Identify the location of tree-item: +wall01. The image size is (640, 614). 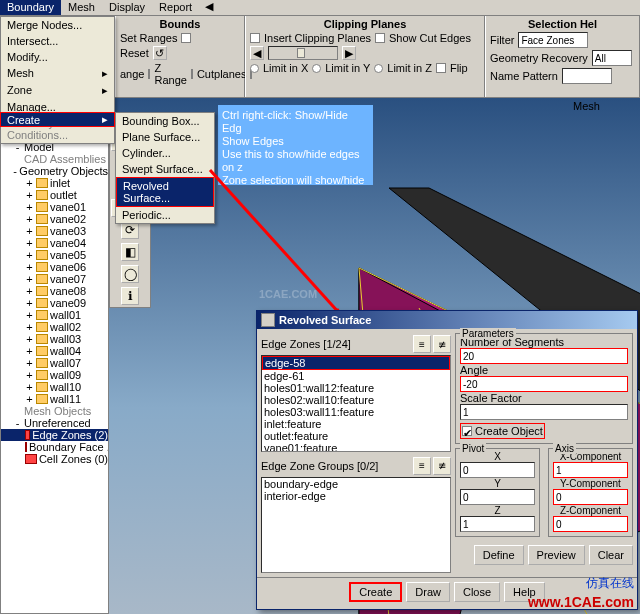
(54, 315).